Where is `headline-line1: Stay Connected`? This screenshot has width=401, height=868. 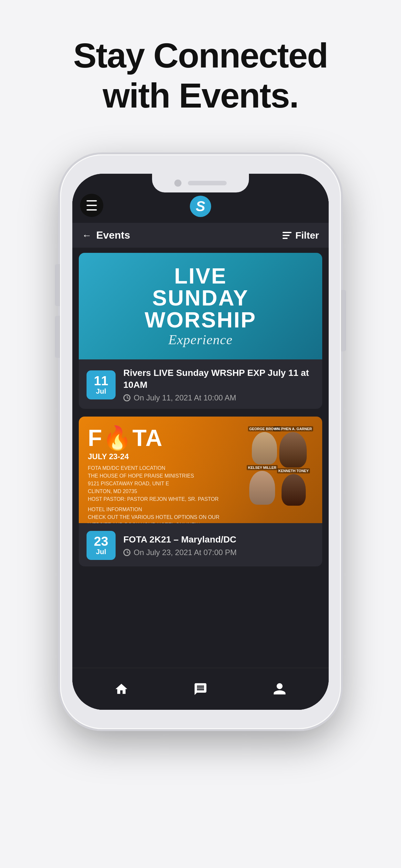 headline-line1: Stay Connected is located at coordinates (201, 55).